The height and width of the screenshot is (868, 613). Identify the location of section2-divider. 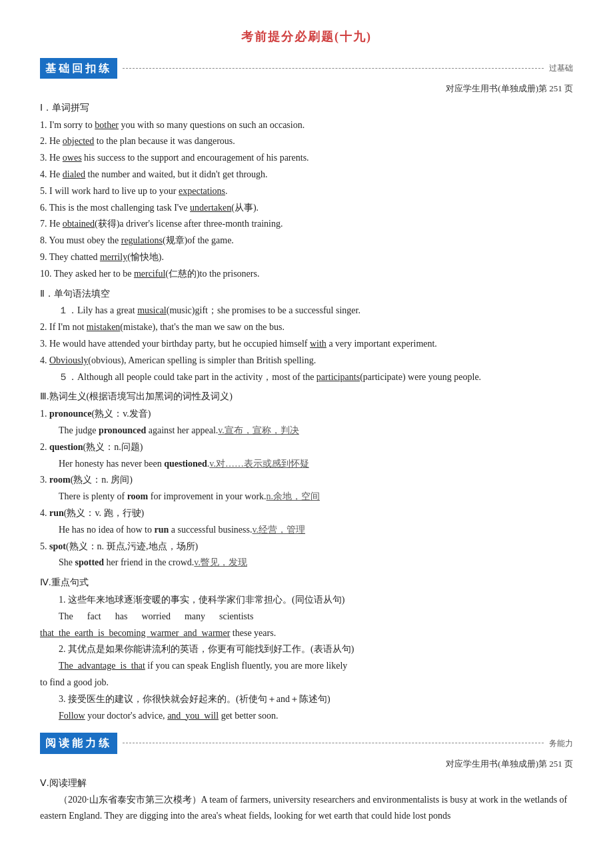
(333, 743).